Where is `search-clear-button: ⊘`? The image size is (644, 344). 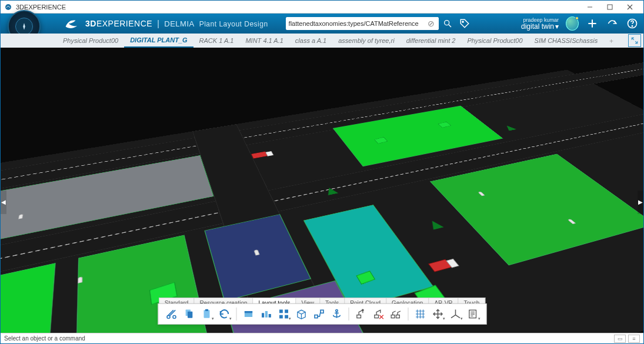
search-clear-button: ⊘ is located at coordinates (431, 24).